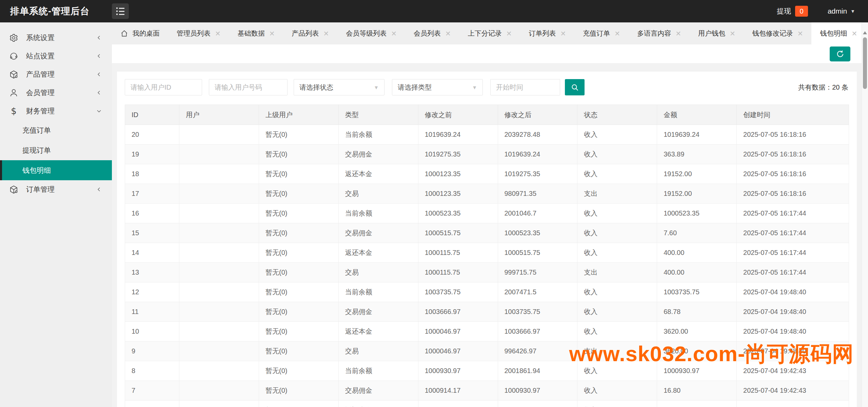 This screenshot has height=407, width=868. I want to click on user-number-input, so click(248, 87).